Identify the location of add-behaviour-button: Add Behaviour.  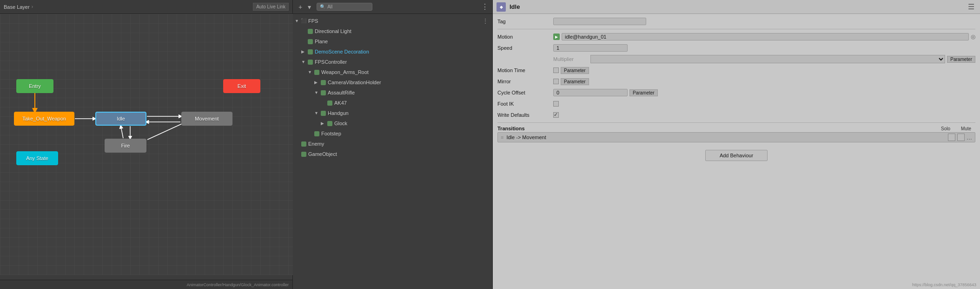
(736, 155).